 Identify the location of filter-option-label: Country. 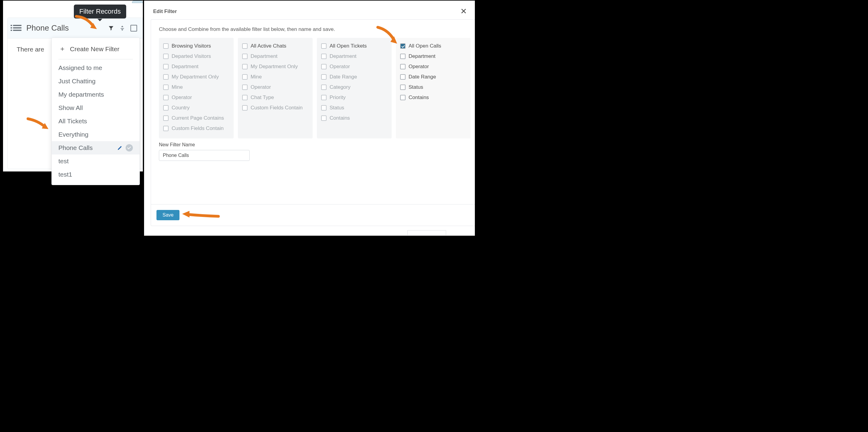
(181, 108).